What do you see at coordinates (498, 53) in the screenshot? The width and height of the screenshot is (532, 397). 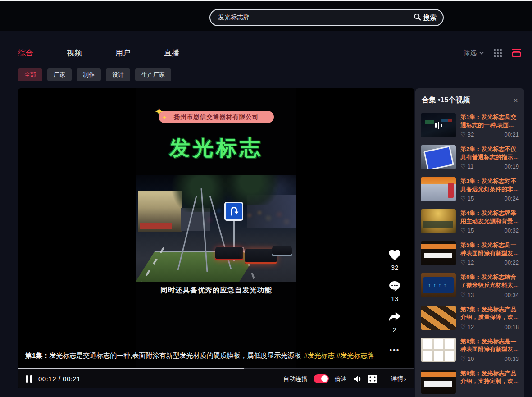 I see `grid-view-icon` at bounding box center [498, 53].